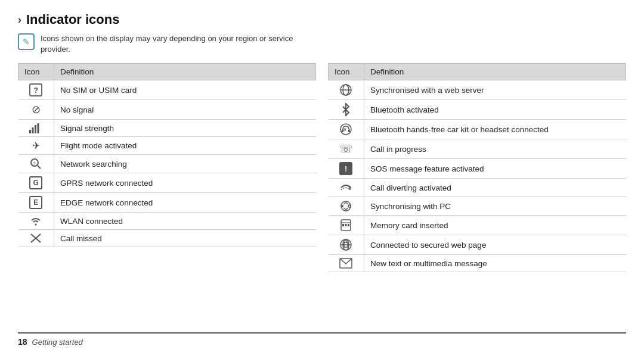 The width and height of the screenshot is (644, 349). What do you see at coordinates (346, 188) in the screenshot?
I see `divert-icon` at bounding box center [346, 188].